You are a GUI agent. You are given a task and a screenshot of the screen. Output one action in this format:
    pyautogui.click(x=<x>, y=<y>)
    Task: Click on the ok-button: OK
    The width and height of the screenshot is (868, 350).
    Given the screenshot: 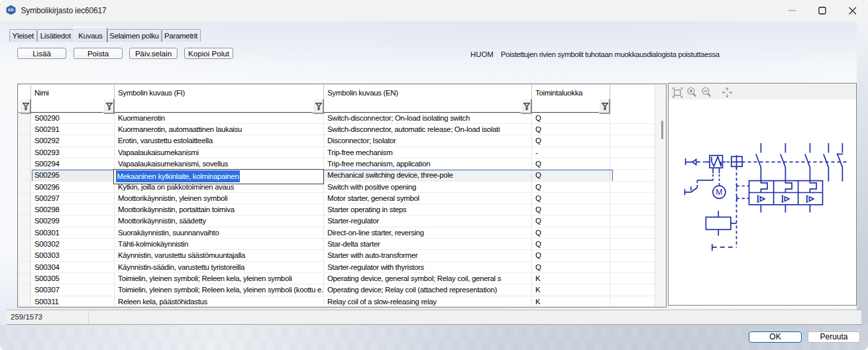 What is the action you would take?
    pyautogui.click(x=775, y=337)
    